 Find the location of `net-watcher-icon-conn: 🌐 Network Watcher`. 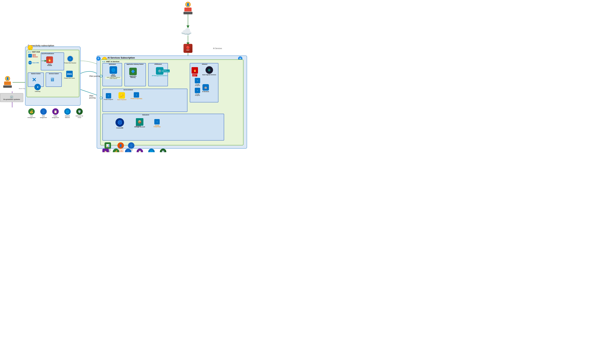

net-watcher-icon-conn: 🌐 Network Watcher is located at coordinates (68, 113).